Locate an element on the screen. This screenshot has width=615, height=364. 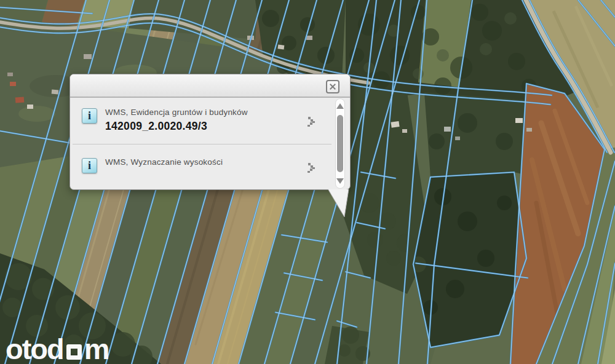
wms-layer-title: WMS, Ewidencja gruntów i budynków is located at coordinates (177, 113).